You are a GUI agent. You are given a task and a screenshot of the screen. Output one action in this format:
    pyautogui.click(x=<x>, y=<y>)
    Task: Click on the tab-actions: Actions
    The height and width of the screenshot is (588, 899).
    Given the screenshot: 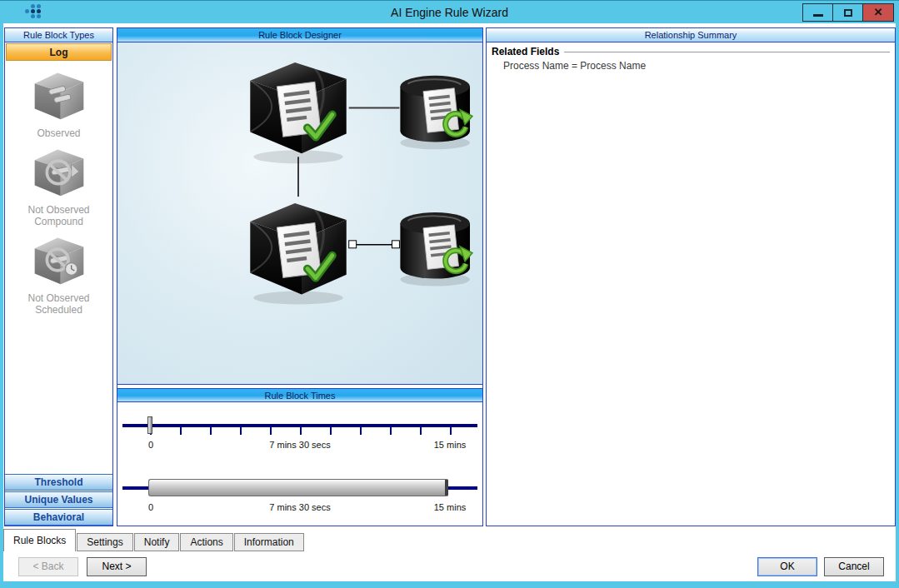 What is the action you would take?
    pyautogui.click(x=207, y=542)
    